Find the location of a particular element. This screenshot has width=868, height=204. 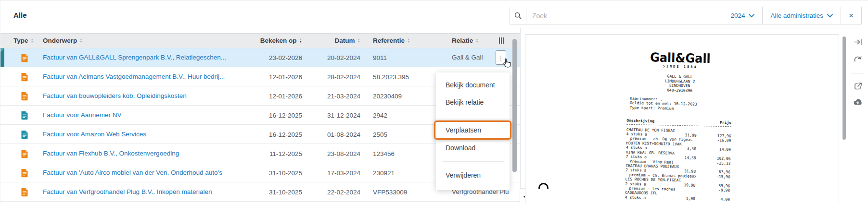

year-filter-dropdown: 2024 is located at coordinates (742, 15).